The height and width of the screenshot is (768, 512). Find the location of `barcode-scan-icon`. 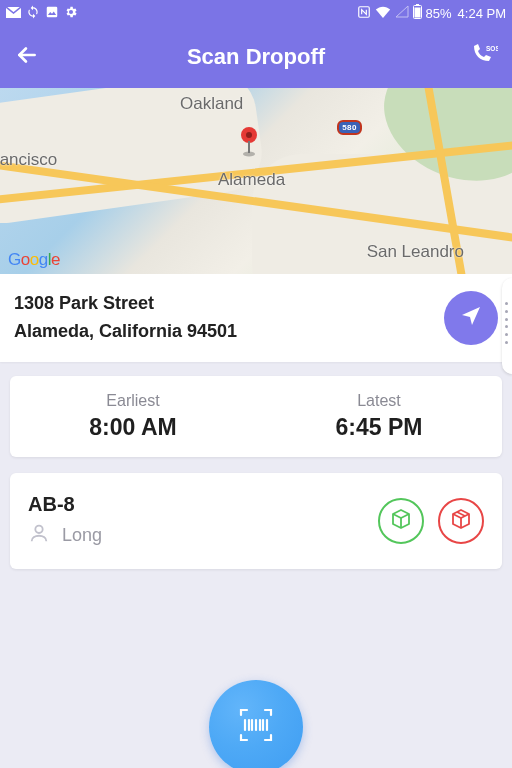

barcode-scan-icon is located at coordinates (256, 727).